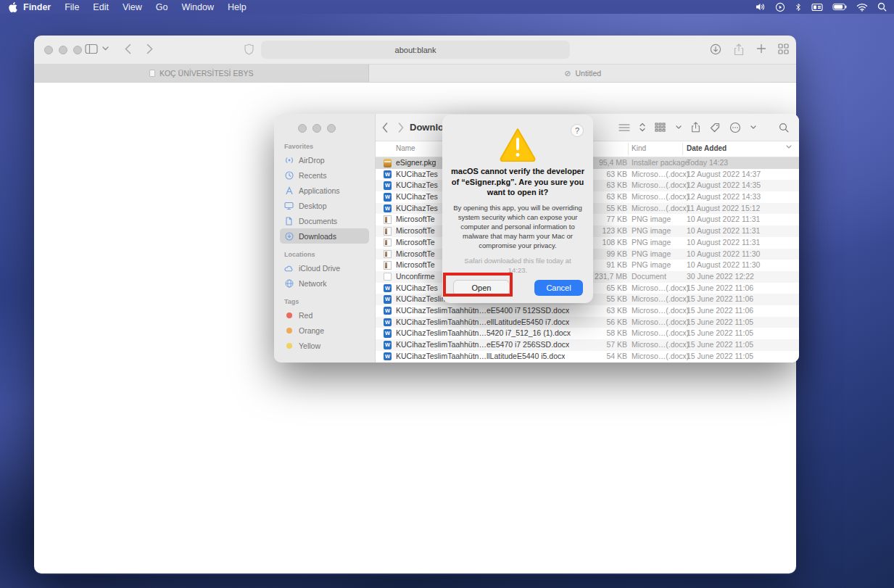 The width and height of the screenshot is (894, 588). What do you see at coordinates (583, 73) in the screenshot?
I see `tab-untitled: ⊘ Untitled` at bounding box center [583, 73].